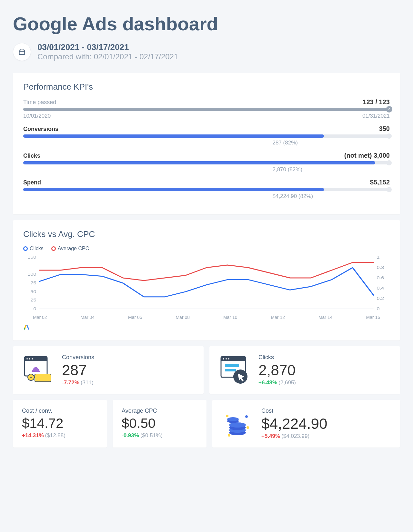 This screenshot has height=532, width=413. I want to click on svg-text: 0.6, so click(381, 278).